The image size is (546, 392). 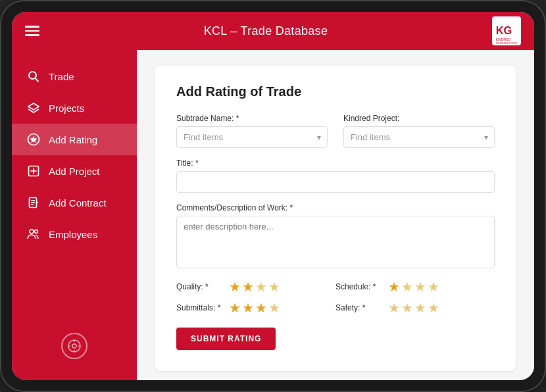 I want to click on schedule-stars: ★ ★ ★ ★, so click(x=414, y=287).